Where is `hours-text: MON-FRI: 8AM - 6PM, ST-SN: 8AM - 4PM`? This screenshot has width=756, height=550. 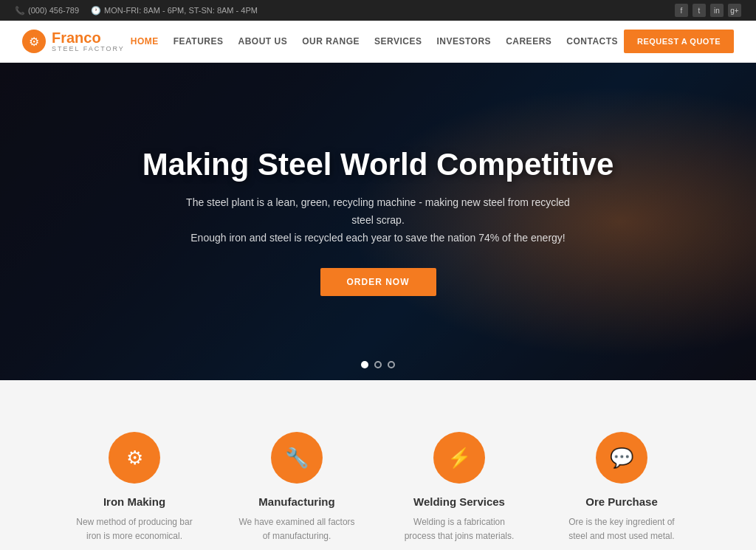
hours-text: MON-FRI: 8AM - 6PM, ST-SN: 8AM - 4PM is located at coordinates (181, 10).